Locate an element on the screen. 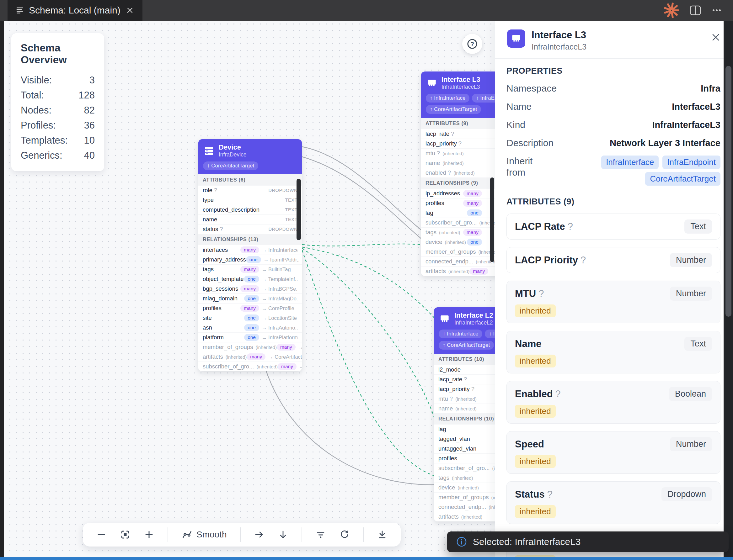 The height and width of the screenshot is (560, 733). attribute-type-badge: Number is located at coordinates (691, 294).